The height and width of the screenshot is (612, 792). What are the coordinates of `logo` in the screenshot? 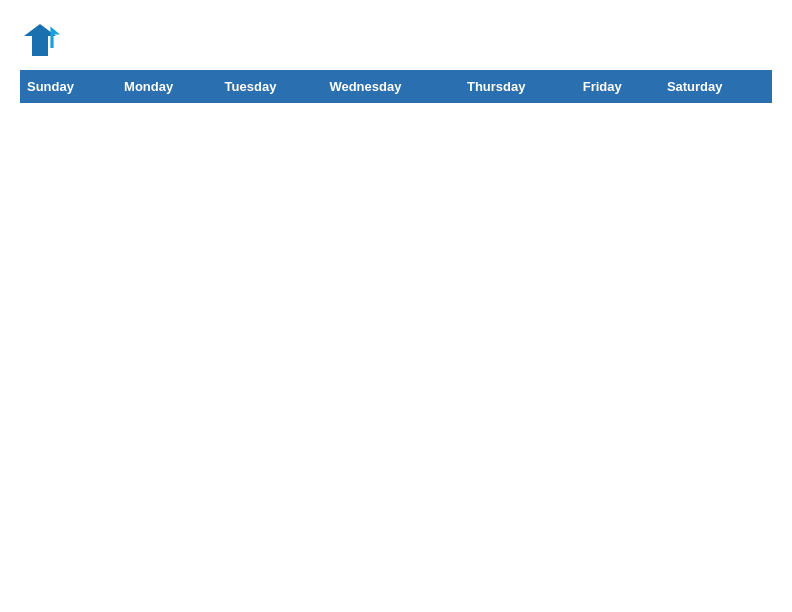 It's located at (43, 40).